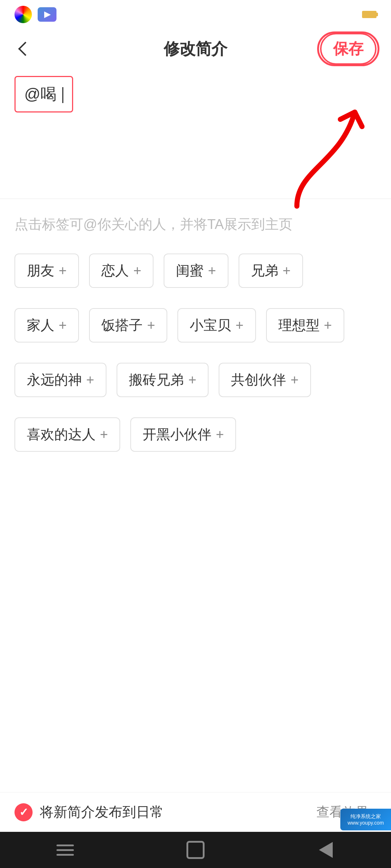  What do you see at coordinates (65, 850) in the screenshot?
I see `hamburger-menu-icon` at bounding box center [65, 850].